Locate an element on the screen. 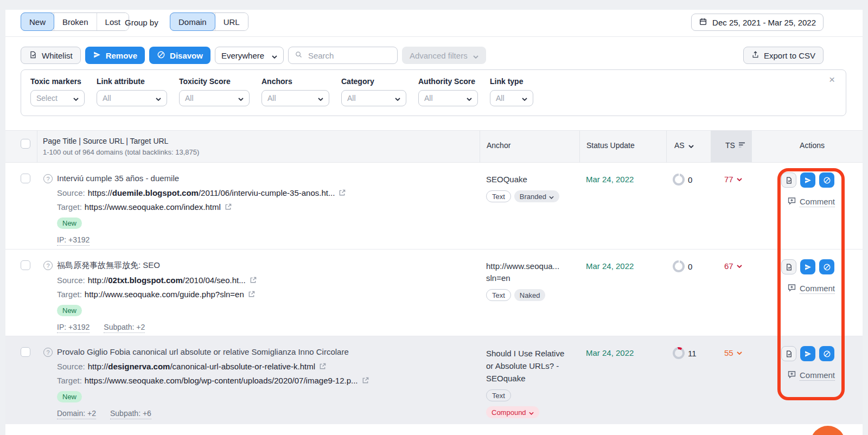 This screenshot has width=868, height=435. tab-url: URL is located at coordinates (231, 22).